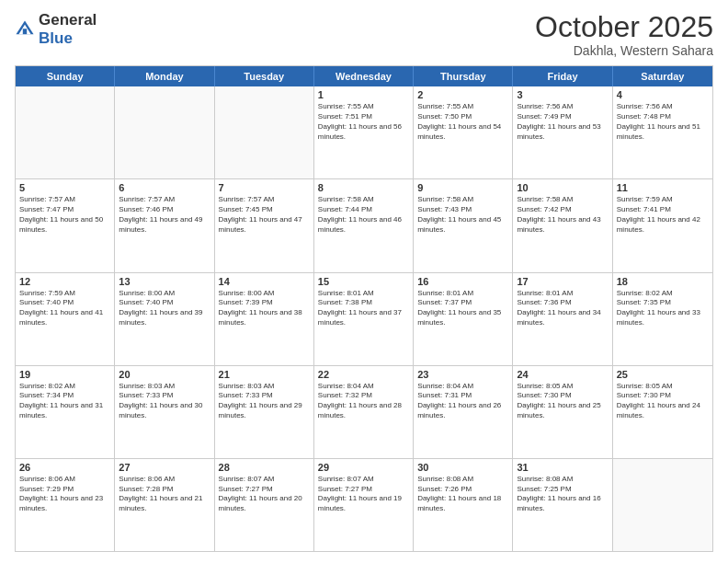 The height and width of the screenshot is (563, 728). What do you see at coordinates (463, 95) in the screenshot?
I see `day-number: 2` at bounding box center [463, 95].